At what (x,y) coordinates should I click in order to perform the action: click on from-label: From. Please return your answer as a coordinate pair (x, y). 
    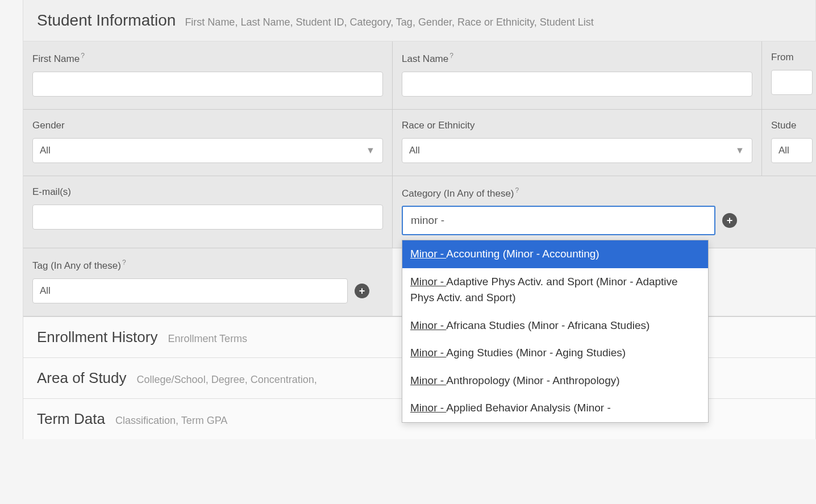
    Looking at the image, I should click on (782, 57).